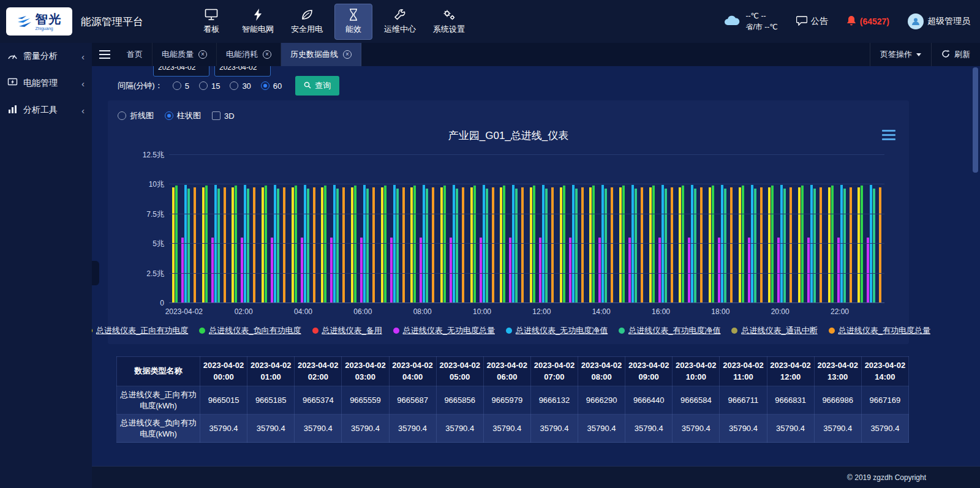 This screenshot has height=488, width=980. I want to click on legend-item-总进线仪表_有功电度总量: 总进线仪表_有功电度总量, so click(880, 331).